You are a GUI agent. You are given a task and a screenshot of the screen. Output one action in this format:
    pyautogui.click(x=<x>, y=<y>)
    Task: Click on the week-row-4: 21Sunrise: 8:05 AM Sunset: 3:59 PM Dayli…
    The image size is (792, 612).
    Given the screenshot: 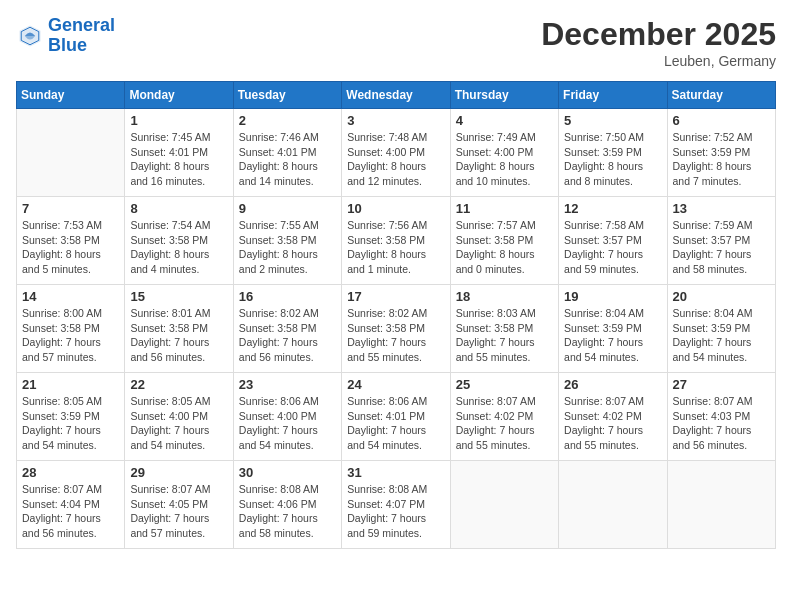 What is the action you would take?
    pyautogui.click(x=396, y=417)
    